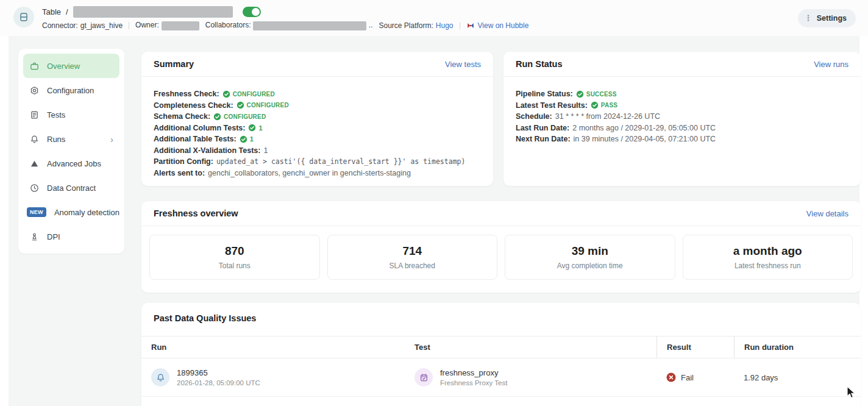 The height and width of the screenshot is (406, 868). Describe the element at coordinates (310, 26) in the screenshot. I see `redacted-collaborators` at that location.